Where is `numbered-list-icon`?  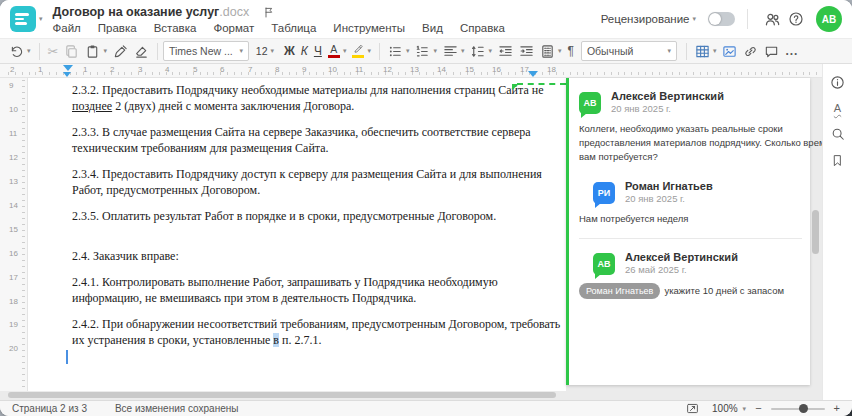
numbered-list-icon is located at coordinates (422, 52).